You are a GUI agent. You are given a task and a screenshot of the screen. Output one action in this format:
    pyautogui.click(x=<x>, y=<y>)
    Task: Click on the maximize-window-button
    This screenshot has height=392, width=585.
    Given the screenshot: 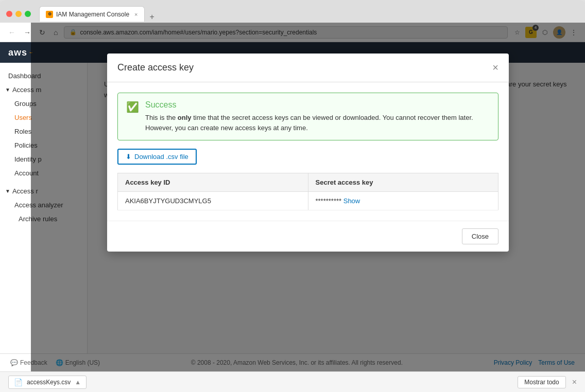 What is the action you would take?
    pyautogui.click(x=28, y=14)
    